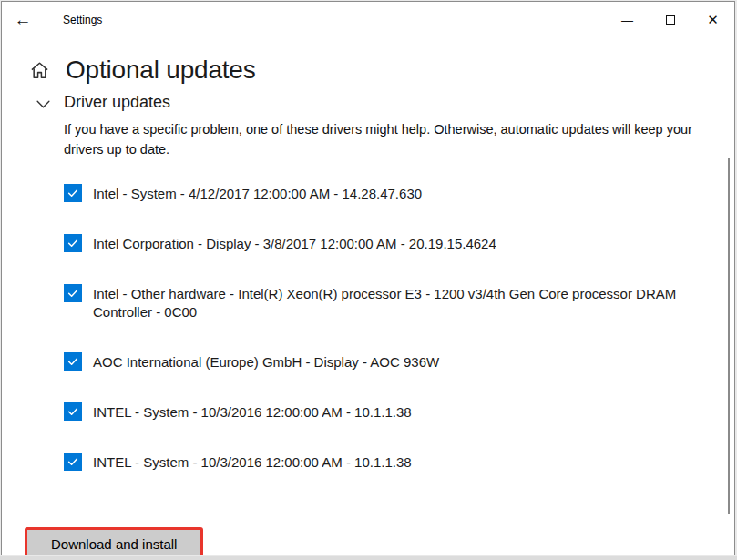 The image size is (737, 560). Describe the element at coordinates (40, 71) in the screenshot. I see `home-icon` at that location.